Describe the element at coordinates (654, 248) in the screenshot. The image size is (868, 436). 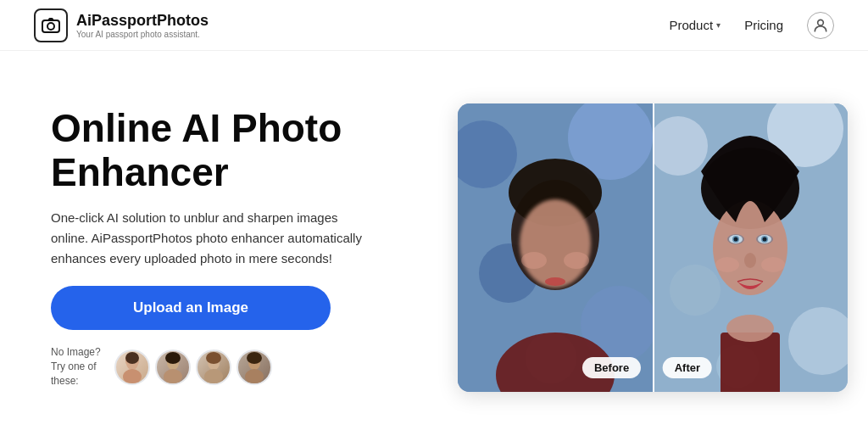
I see `comparison-divider` at that location.